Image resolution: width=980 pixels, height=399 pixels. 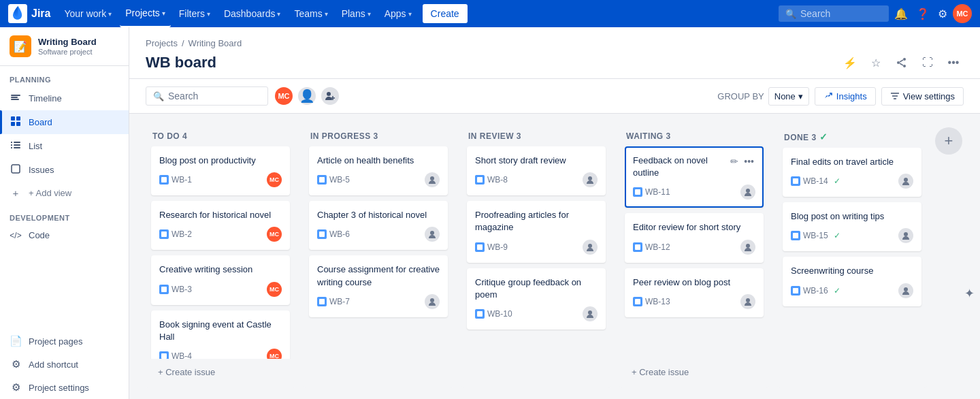 I want to click on sidebar-item-project-settings: ⚙ Project settings, so click(x=64, y=387).